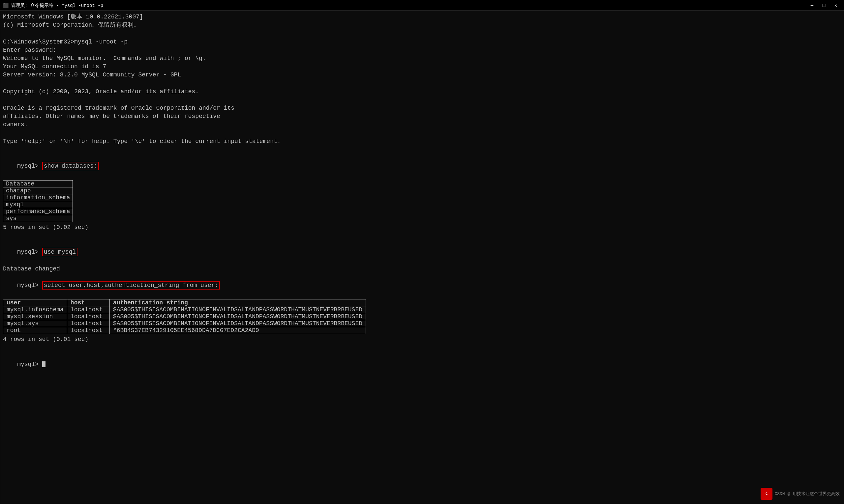 This screenshot has height=504, width=844. What do you see at coordinates (35, 324) in the screenshot?
I see `user-row-3-user: mysql.sys` at bounding box center [35, 324].